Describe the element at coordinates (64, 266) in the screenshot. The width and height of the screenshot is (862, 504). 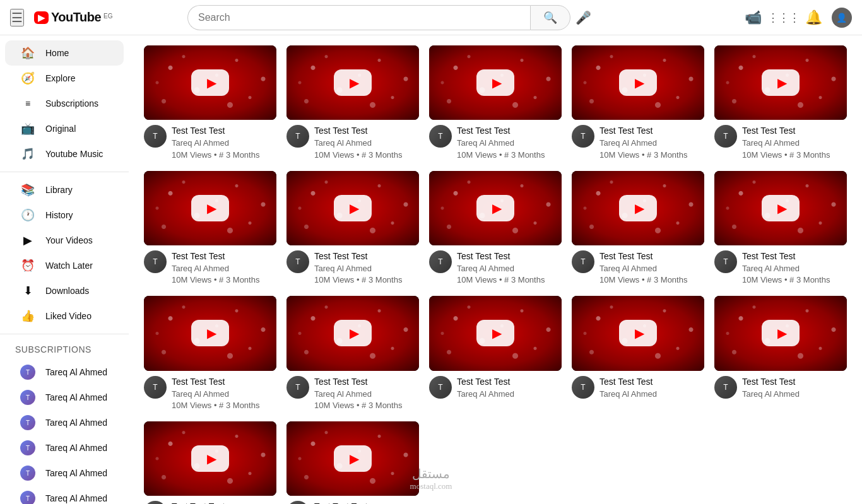
I see `sidebar-item-watch-later: ⏰ Watch Later` at that location.